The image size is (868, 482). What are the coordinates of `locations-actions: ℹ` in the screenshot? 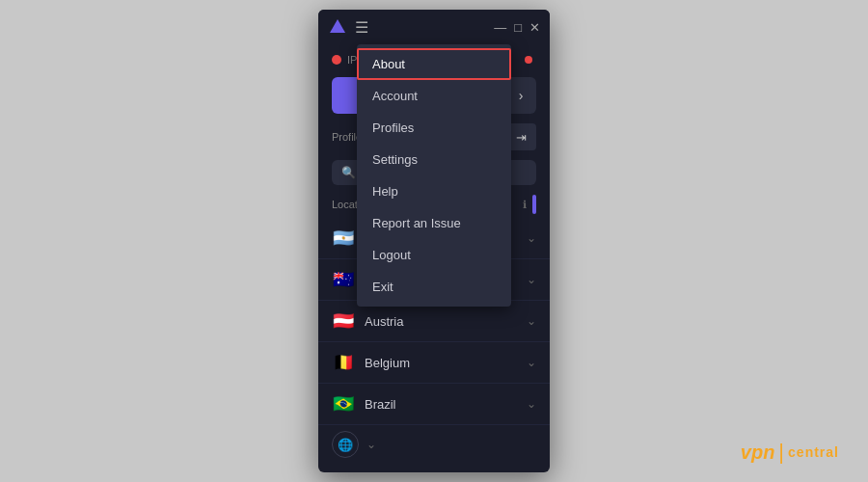 It's located at (529, 204).